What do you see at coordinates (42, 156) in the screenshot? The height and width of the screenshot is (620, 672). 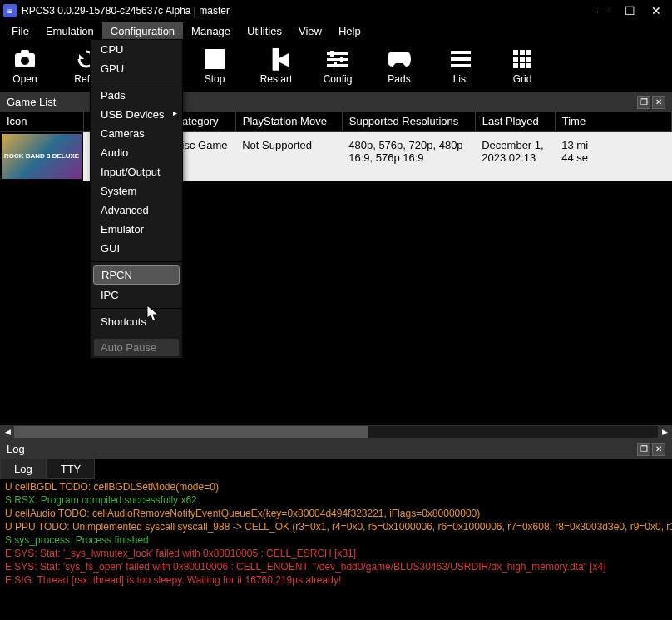 I see `game-icon-cell: ROCK BAND 3 DELUXE` at bounding box center [42, 156].